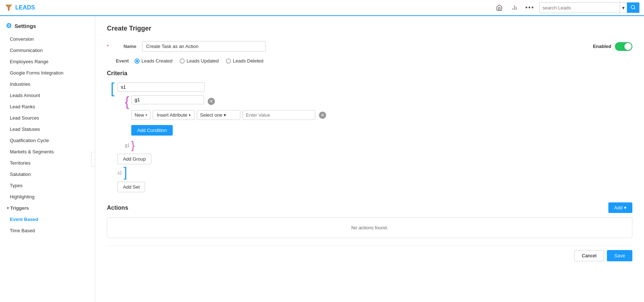  I want to click on search-bar: ▾, so click(589, 8).